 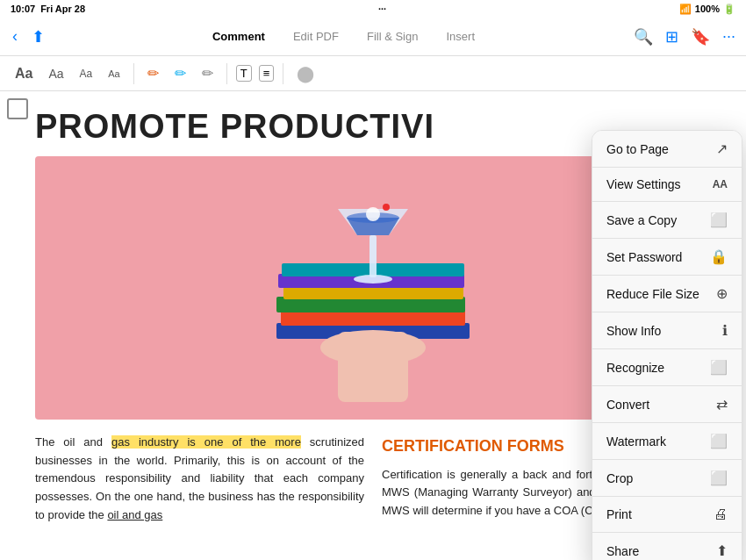 I want to click on font-size-xsmall-button: Aa, so click(x=114, y=74).